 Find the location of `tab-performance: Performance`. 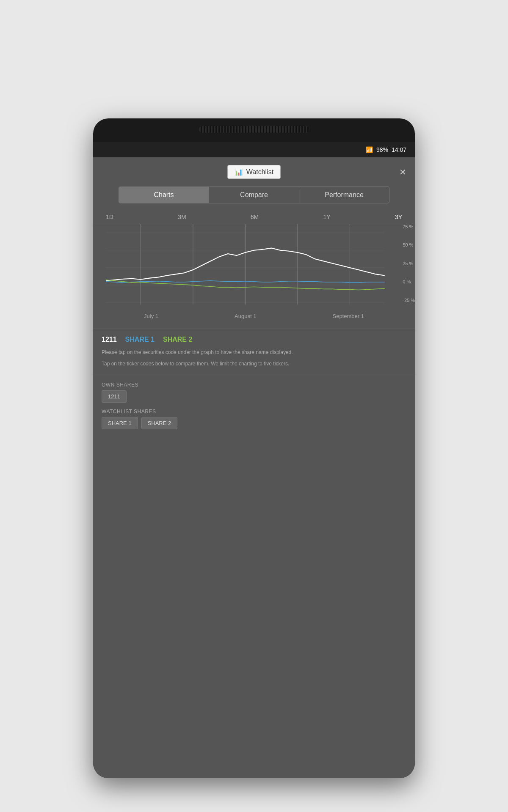

tab-performance: Performance is located at coordinates (344, 195).